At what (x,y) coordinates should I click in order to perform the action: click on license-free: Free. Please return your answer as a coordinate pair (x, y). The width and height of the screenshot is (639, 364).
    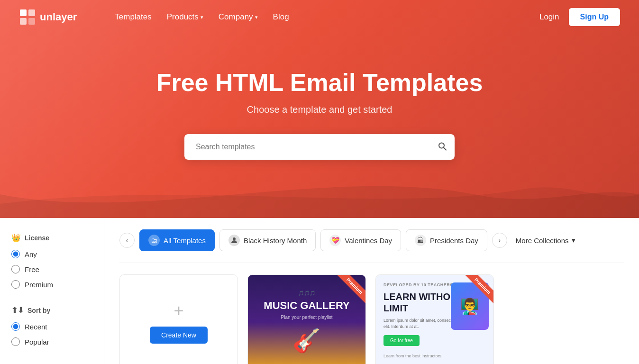
    Looking at the image, I should click on (52, 269).